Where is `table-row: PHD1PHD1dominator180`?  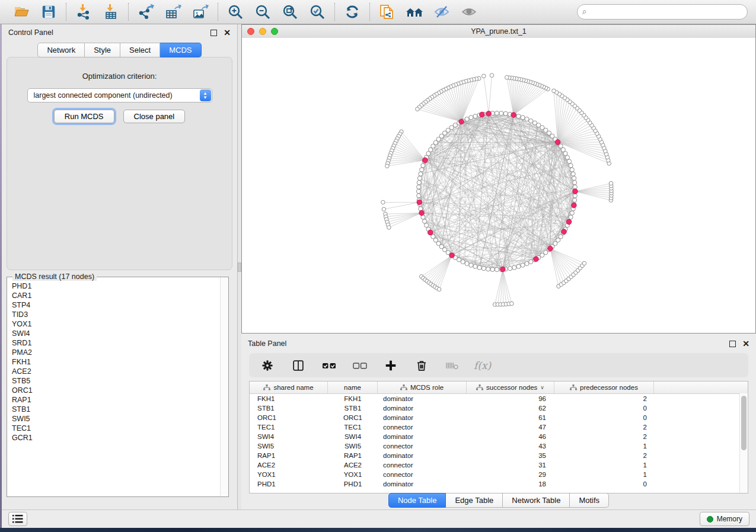
table-row: PHD1PHD1dominator180 is located at coordinates (499, 484).